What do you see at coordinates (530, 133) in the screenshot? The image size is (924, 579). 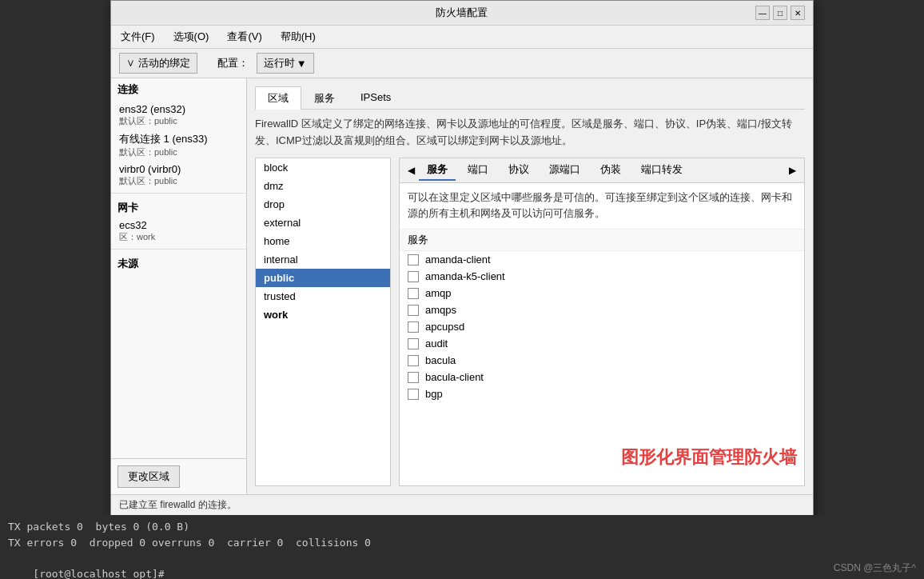 I see `zone-description: FirewallD 区域定义了绑定的网络连接、网卡以及源地址的可信程度。区域是服…` at bounding box center [530, 133].